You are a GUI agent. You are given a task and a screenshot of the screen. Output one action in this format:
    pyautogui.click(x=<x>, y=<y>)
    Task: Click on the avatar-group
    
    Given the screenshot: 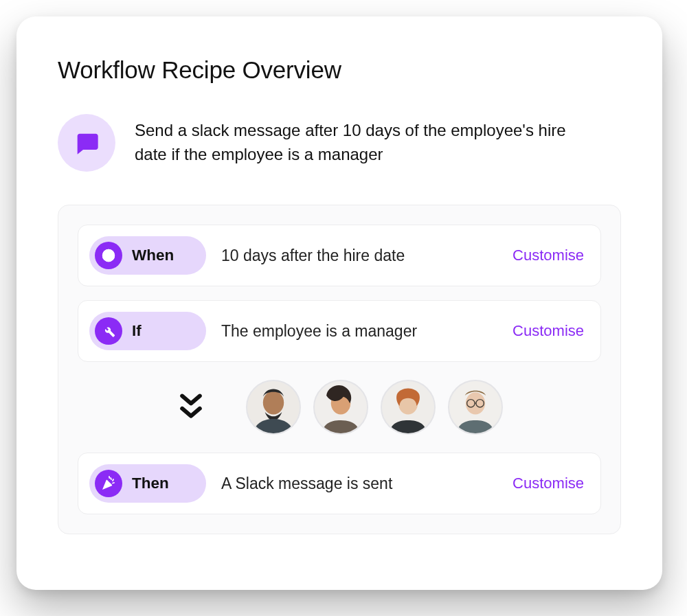 What is the action you would take?
    pyautogui.click(x=374, y=407)
    